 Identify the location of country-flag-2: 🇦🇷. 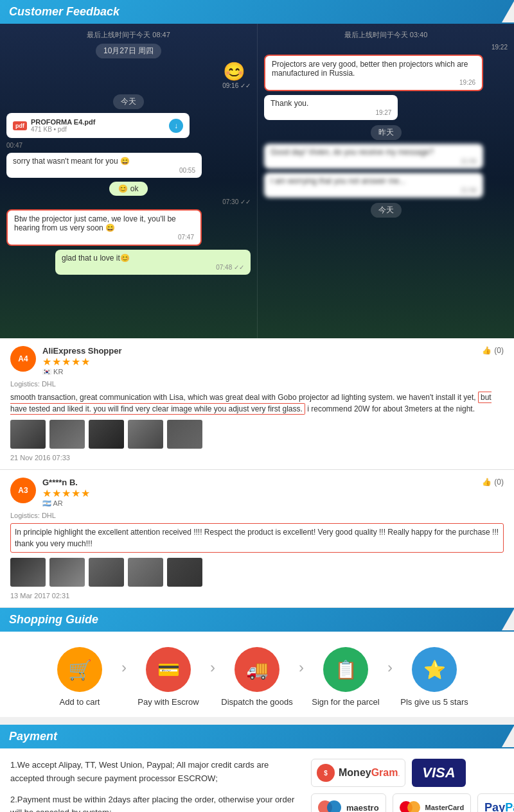
(47, 503).